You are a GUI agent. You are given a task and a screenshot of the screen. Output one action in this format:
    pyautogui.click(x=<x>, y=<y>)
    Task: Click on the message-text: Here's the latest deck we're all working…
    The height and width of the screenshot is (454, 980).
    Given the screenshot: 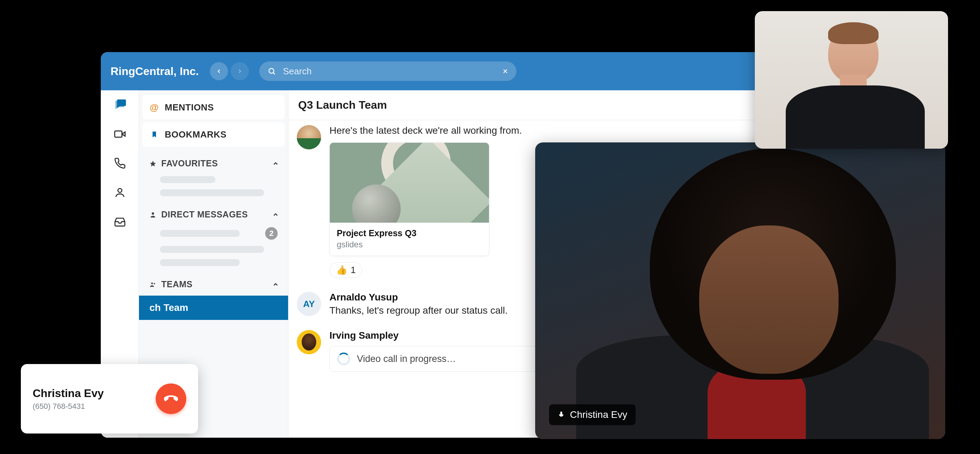 What is the action you would take?
    pyautogui.click(x=559, y=131)
    